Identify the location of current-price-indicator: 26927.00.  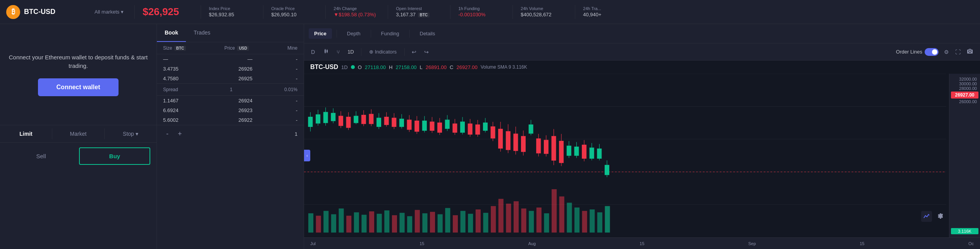
(965, 95).